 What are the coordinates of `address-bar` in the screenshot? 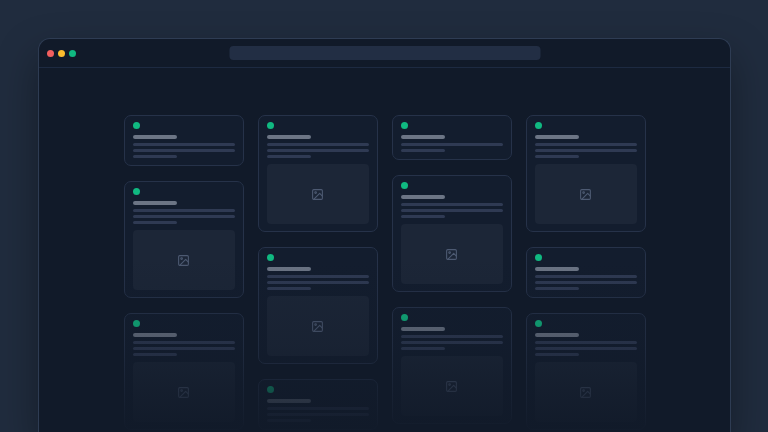 It's located at (384, 53).